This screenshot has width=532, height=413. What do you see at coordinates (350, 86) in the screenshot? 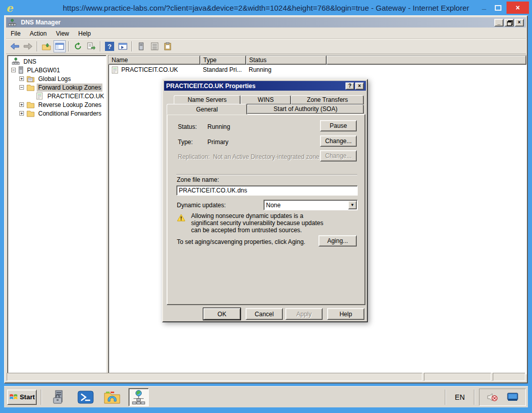
I see `dialog-help-button: ?` at bounding box center [350, 86].